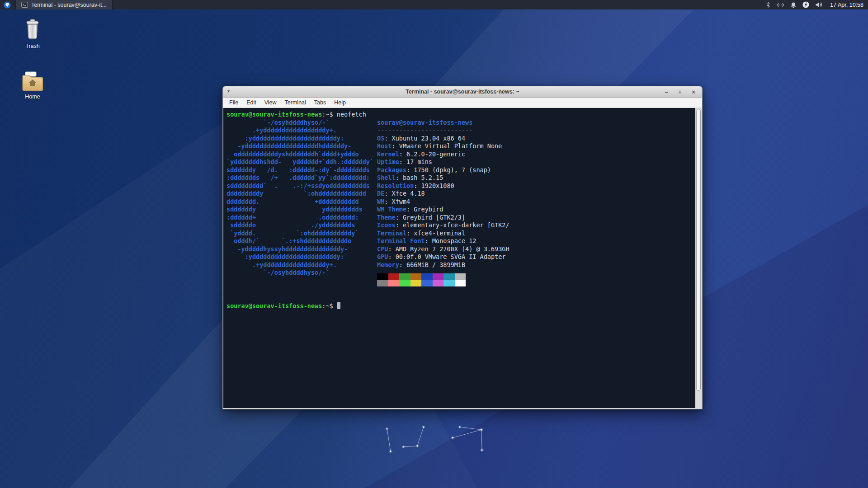 Image resolution: width=868 pixels, height=488 pixels. I want to click on desktop-icon-trash: Trash, so click(33, 34).